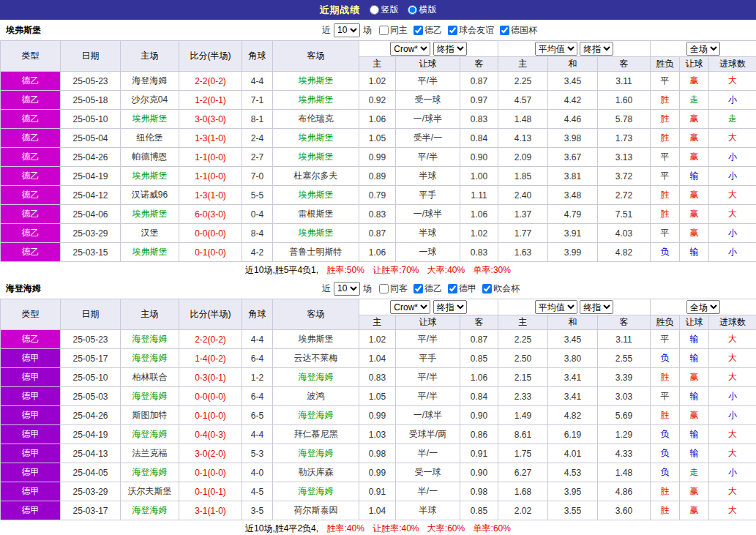  Describe the element at coordinates (316, 397) in the screenshot. I see `away-team: 波鸿` at that location.